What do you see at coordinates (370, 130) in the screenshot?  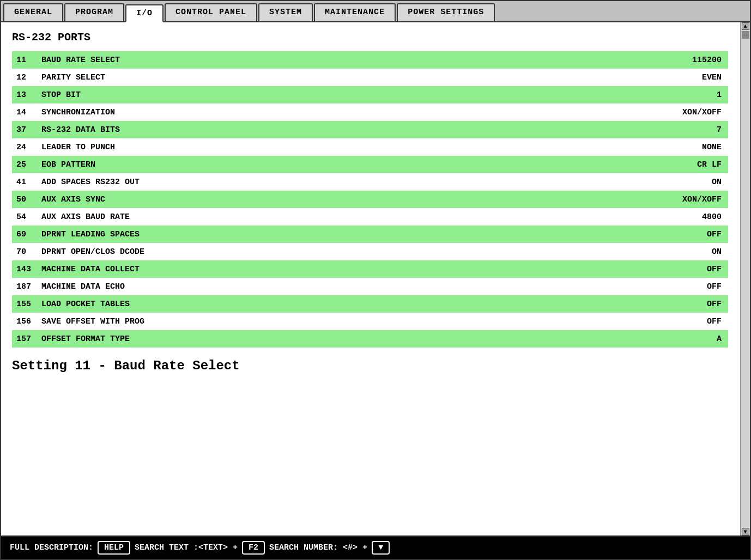 I see `setting-row-37: 37 RS-232 DATA BITS 7` at bounding box center [370, 130].